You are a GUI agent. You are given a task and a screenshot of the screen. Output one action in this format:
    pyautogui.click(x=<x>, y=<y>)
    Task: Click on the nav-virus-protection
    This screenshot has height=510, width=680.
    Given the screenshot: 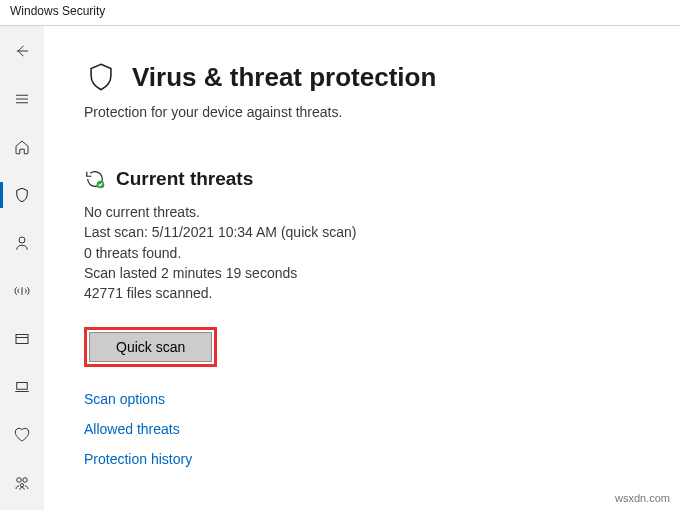 What is the action you would take?
    pyautogui.click(x=22, y=195)
    